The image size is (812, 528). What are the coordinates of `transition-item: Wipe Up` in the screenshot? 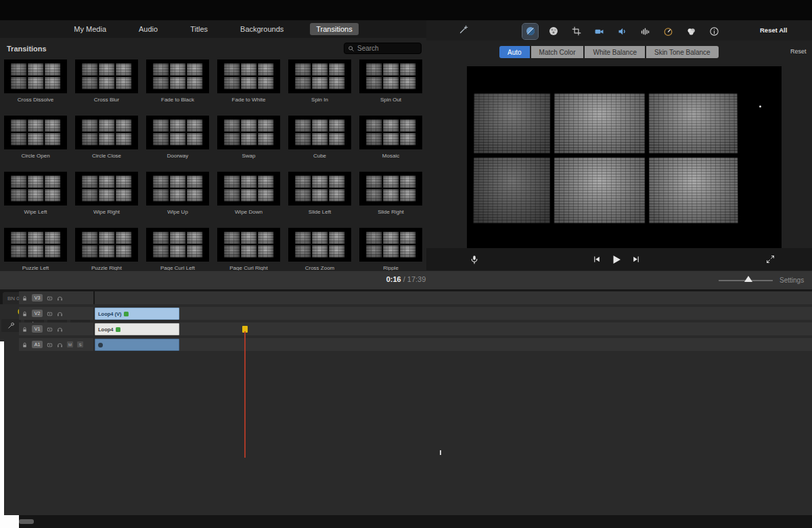 It's located at (177, 199).